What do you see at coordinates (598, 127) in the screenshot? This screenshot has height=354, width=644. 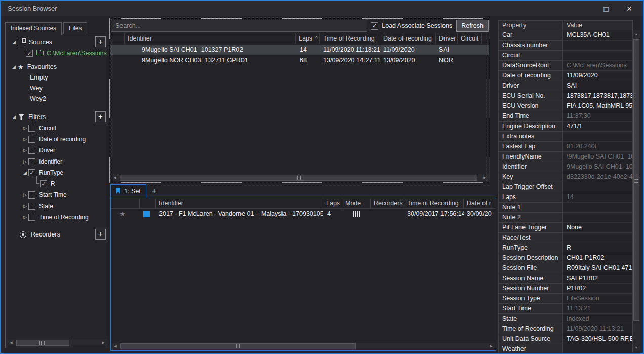 I see `property-value: 471/1` at bounding box center [598, 127].